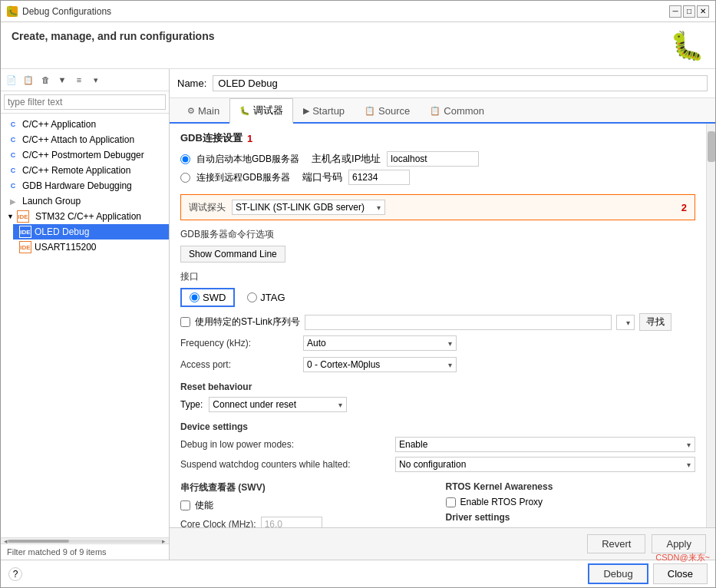 The image size is (716, 588). What do you see at coordinates (437, 444) in the screenshot?
I see `low-power-row: Debug in low power modes: Enable` at bounding box center [437, 444].